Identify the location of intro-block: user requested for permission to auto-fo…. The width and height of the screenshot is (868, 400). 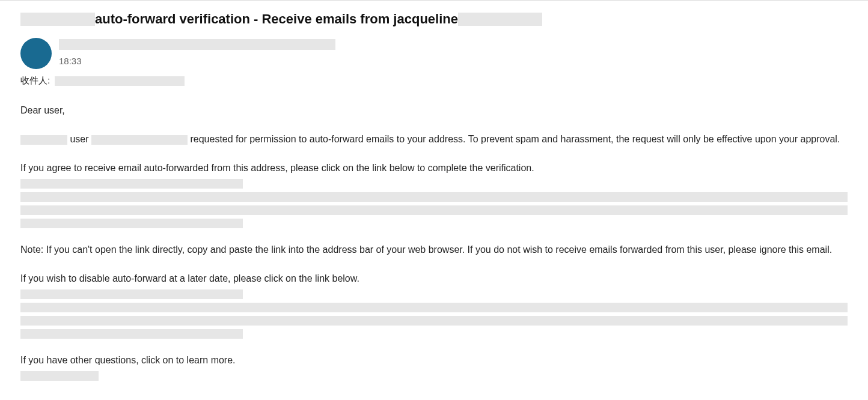
(434, 139).